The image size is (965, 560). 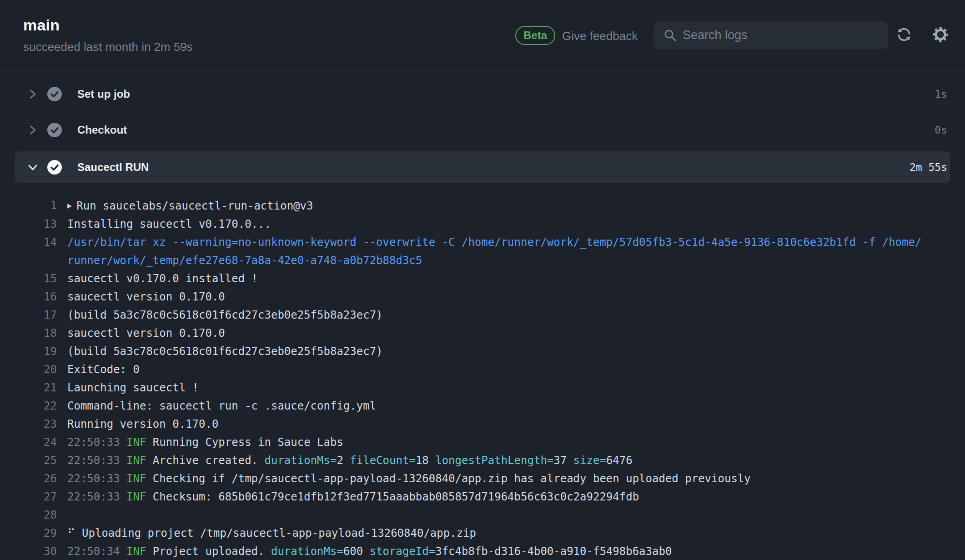 What do you see at coordinates (904, 41) in the screenshot?
I see `refresh-icon` at bounding box center [904, 41].